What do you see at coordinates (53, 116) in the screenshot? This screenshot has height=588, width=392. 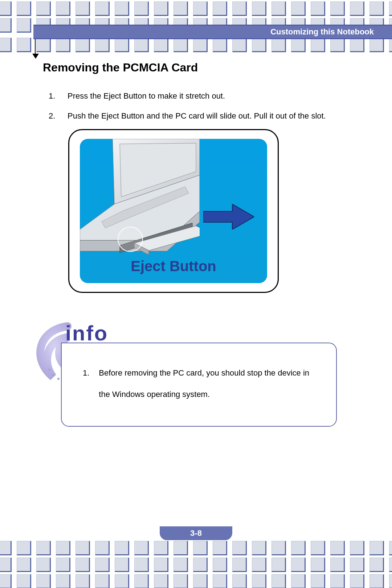 I see `step-number: 2.` at bounding box center [53, 116].